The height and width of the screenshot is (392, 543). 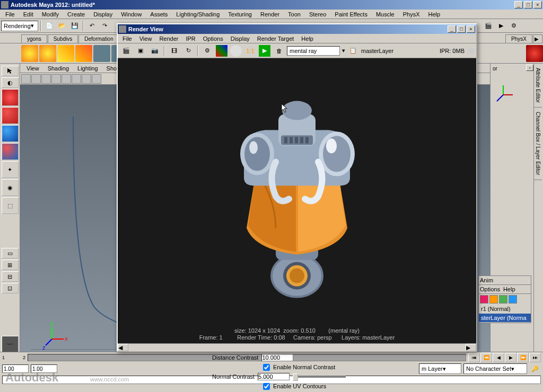 What do you see at coordinates (33, 68) in the screenshot?
I see `vp-menu-view: View` at bounding box center [33, 68].